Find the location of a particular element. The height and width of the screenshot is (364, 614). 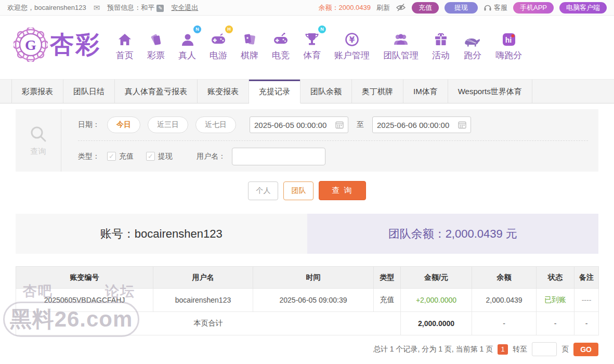

range-3days-button: 近三日 is located at coordinates (168, 125).